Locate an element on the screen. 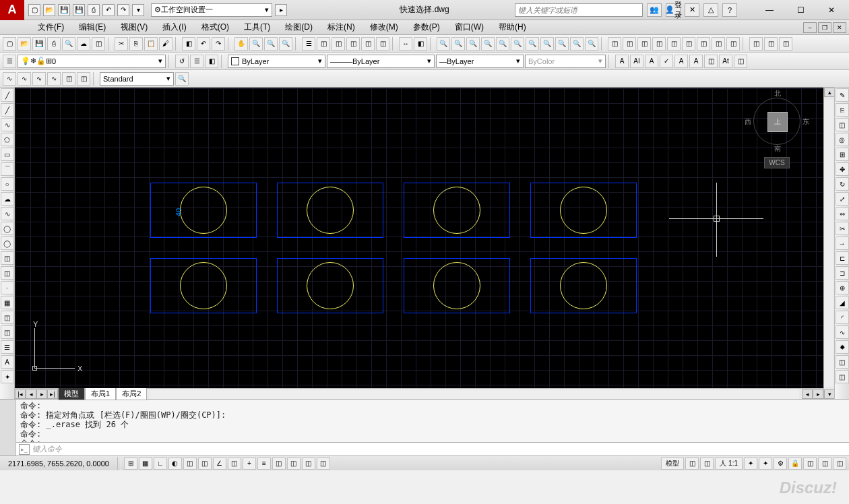 The image size is (849, 504). close-button: ✕ is located at coordinates (831, 10).